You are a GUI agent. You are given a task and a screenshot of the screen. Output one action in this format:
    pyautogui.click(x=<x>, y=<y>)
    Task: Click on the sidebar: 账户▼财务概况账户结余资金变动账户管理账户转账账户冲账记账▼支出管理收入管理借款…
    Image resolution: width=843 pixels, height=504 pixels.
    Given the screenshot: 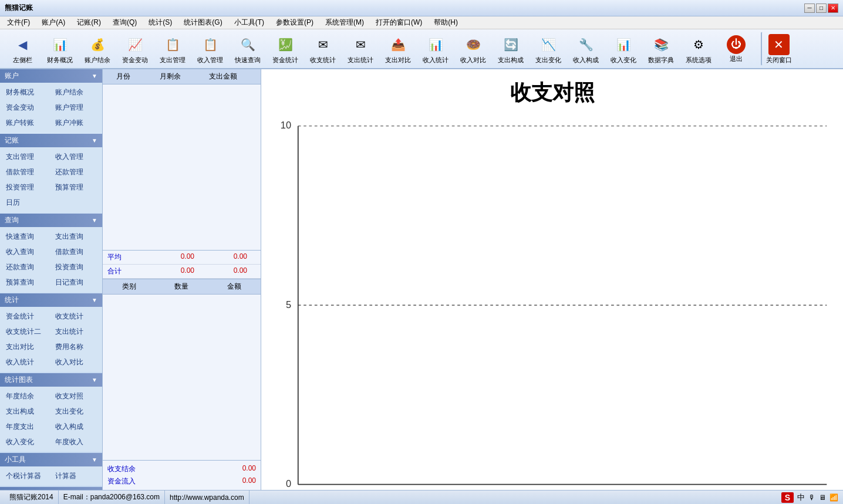 What is the action you would take?
    pyautogui.click(x=52, y=279)
    